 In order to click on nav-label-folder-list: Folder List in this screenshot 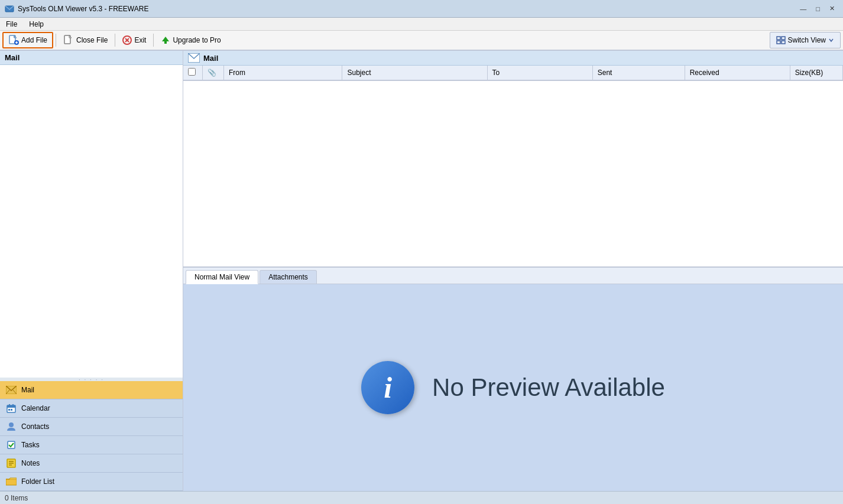, I will do `click(38, 482)`.